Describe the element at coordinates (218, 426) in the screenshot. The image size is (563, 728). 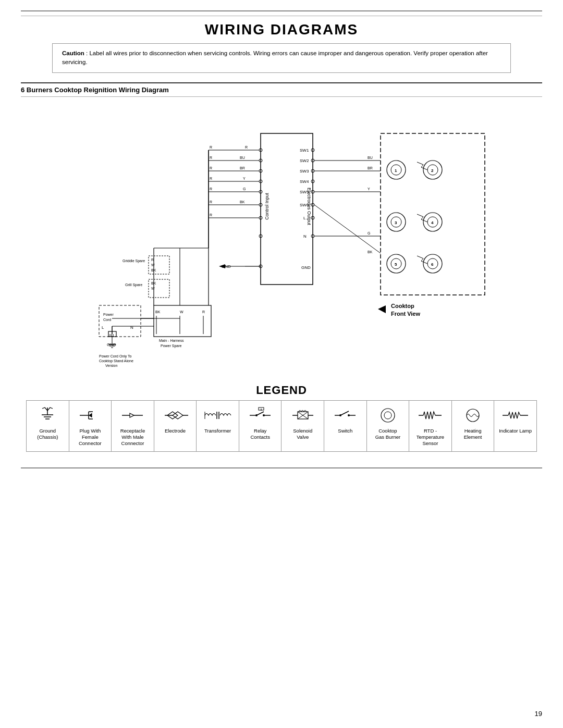
I see `legend-item-transformer: Transformer` at that location.